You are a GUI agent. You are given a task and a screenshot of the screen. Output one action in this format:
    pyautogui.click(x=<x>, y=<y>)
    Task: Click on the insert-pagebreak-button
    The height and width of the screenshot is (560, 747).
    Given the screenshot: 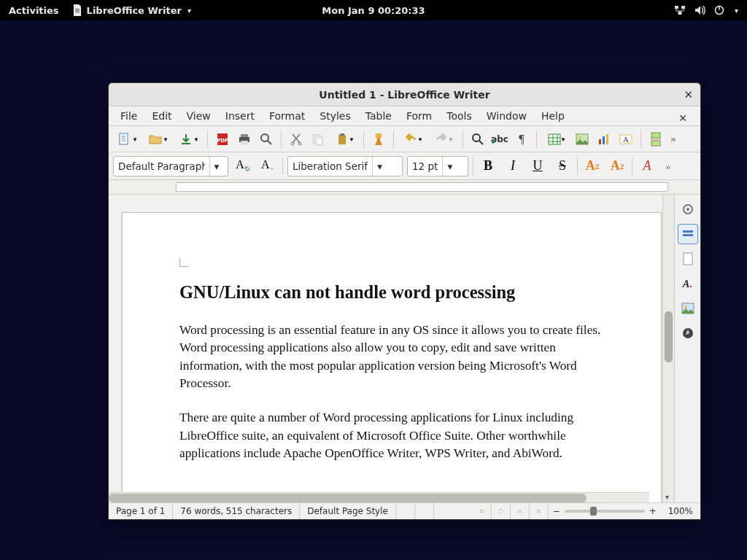 What is the action you would take?
    pyautogui.click(x=656, y=139)
    